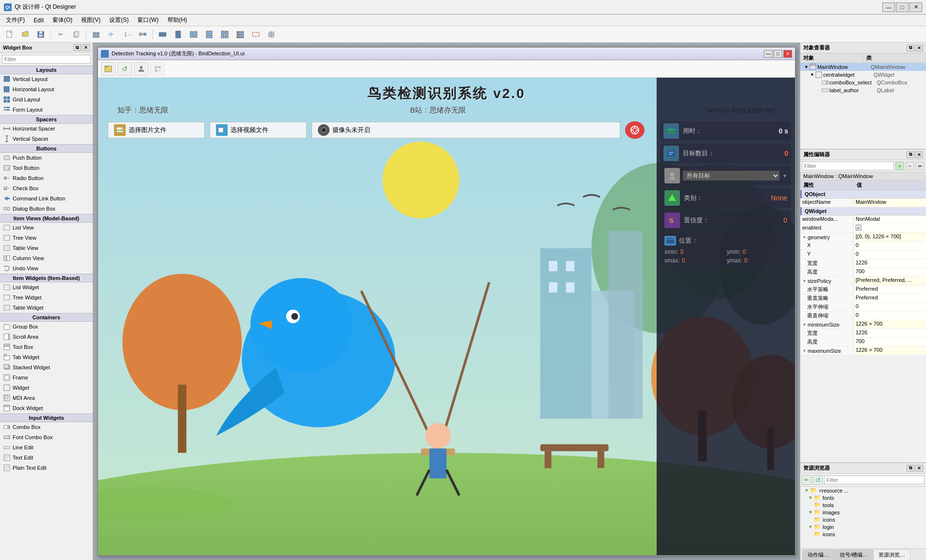 Image resolution: width=926 pixels, height=560 pixels. What do you see at coordinates (47, 337) in the screenshot?
I see `widget-item-scroll-area: Scroll Area` at bounding box center [47, 337].